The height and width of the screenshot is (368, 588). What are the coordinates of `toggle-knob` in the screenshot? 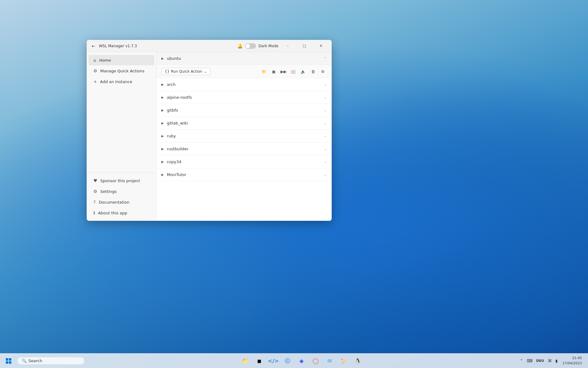 It's located at (248, 46).